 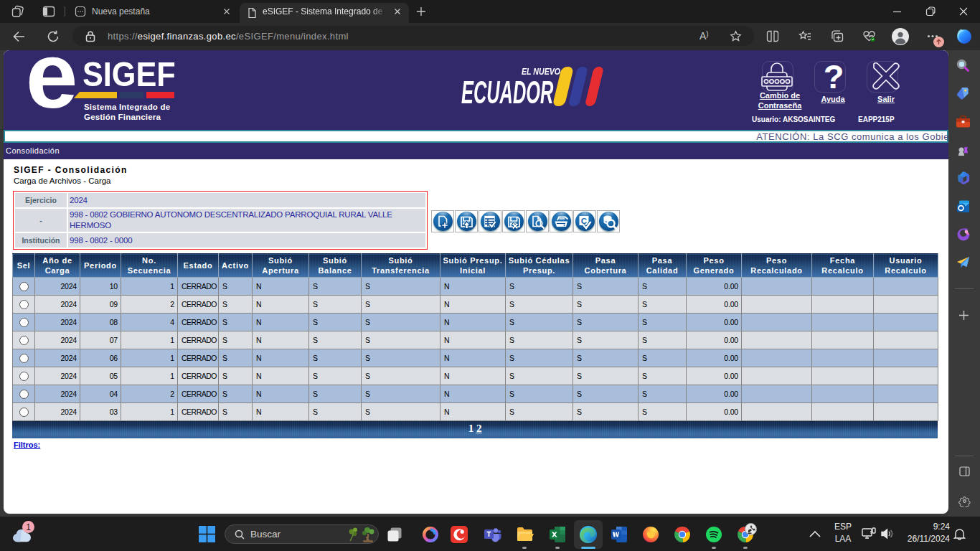 What do you see at coordinates (584, 221) in the screenshot?
I see `svg-text: C` at bounding box center [584, 221].